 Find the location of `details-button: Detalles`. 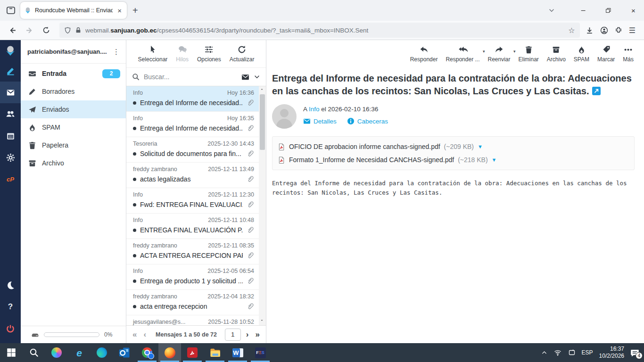

details-button: Detalles is located at coordinates (320, 121).